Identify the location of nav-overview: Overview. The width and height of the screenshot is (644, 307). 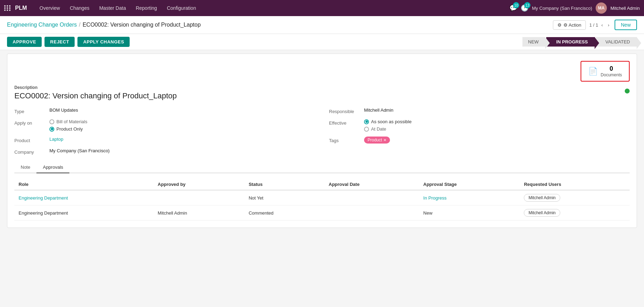
(50, 8).